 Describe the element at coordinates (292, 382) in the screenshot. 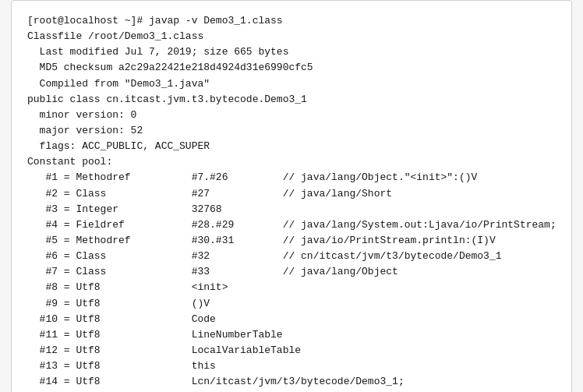

I see `terminal-line-cp14: #14 = Utf8 Lcn/itcast/jvm/t3/bytecode/De…` at that location.